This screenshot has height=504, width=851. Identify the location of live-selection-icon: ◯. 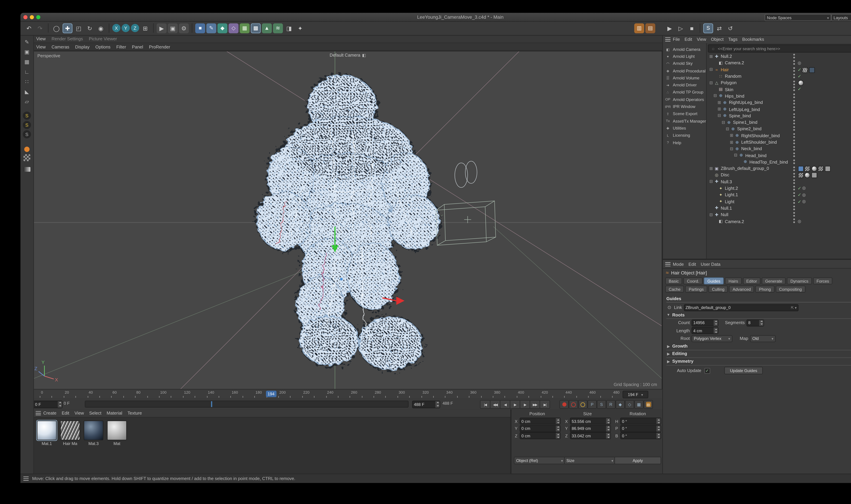
(56, 28).